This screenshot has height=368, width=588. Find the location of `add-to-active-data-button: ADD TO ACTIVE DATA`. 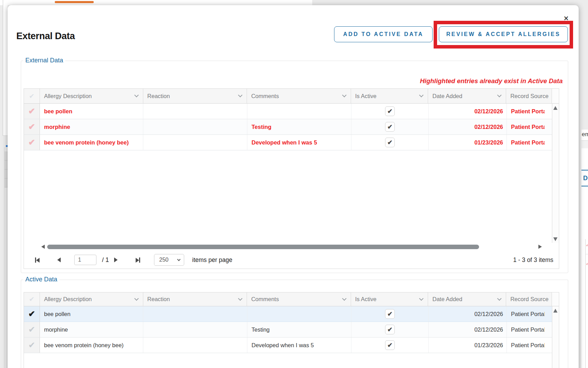

add-to-active-data-button: ADD TO ACTIVE DATA is located at coordinates (383, 34).